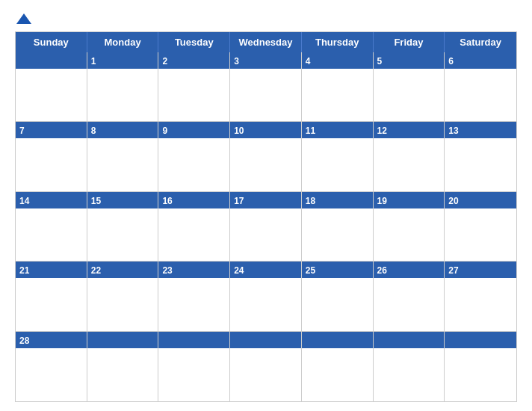 The height and width of the screenshot is (411, 532). Describe the element at coordinates (338, 296) in the screenshot. I see `calendar-cell: 25` at that location.